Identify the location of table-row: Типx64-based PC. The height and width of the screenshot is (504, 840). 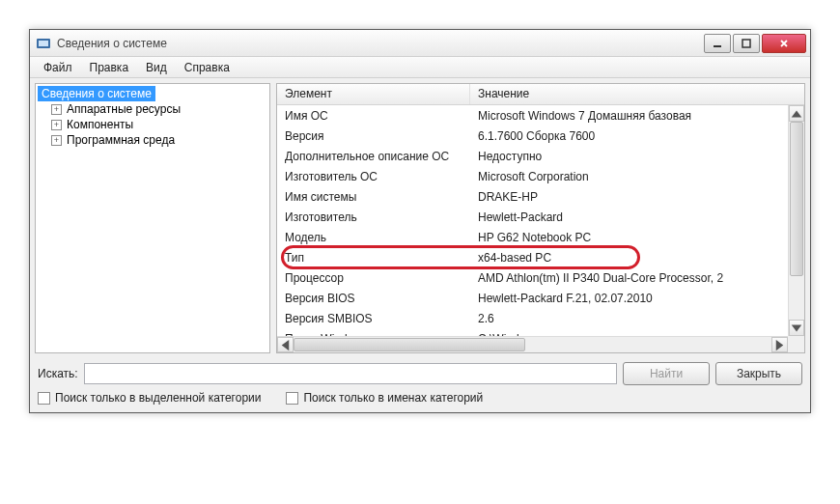
(541, 257).